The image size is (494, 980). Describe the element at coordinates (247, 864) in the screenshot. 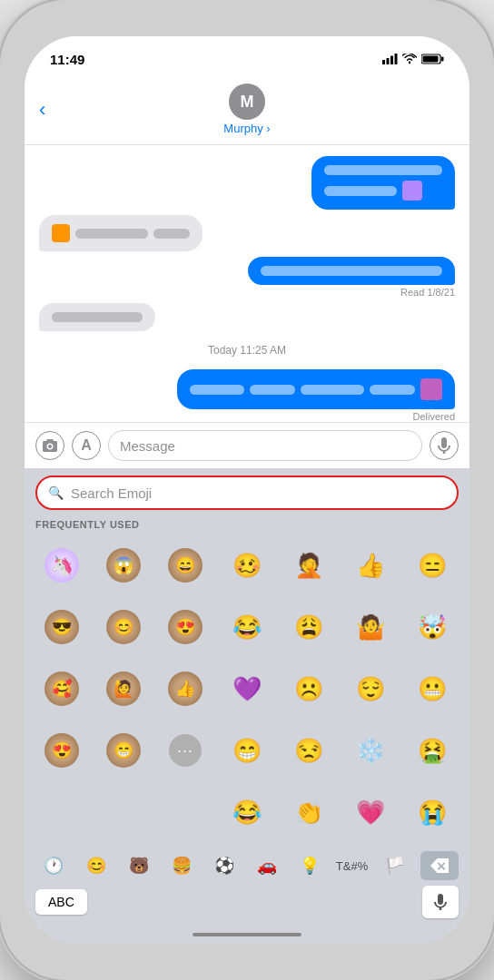

I see `emoji-categories: 🕐 😊 🐻 🍔 ⚽ 🚗 💡 T&#% 🏳️` at that location.